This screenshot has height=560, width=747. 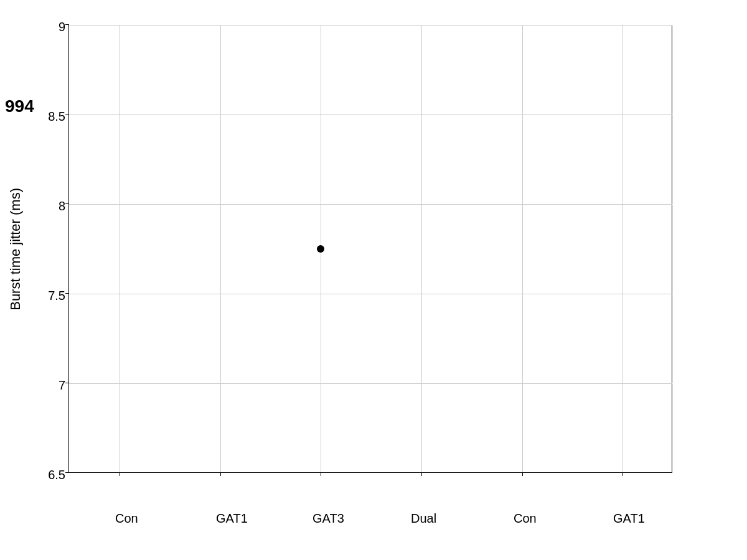 What do you see at coordinates (51, 386) in the screenshot?
I see `y-tick-label-7: 7` at bounding box center [51, 386].